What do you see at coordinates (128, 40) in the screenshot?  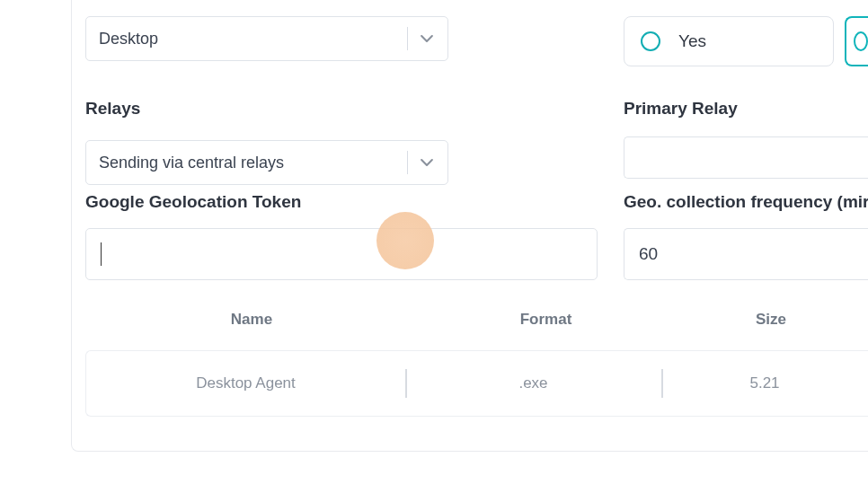 I see `platform-select-value: Desktop` at bounding box center [128, 40].